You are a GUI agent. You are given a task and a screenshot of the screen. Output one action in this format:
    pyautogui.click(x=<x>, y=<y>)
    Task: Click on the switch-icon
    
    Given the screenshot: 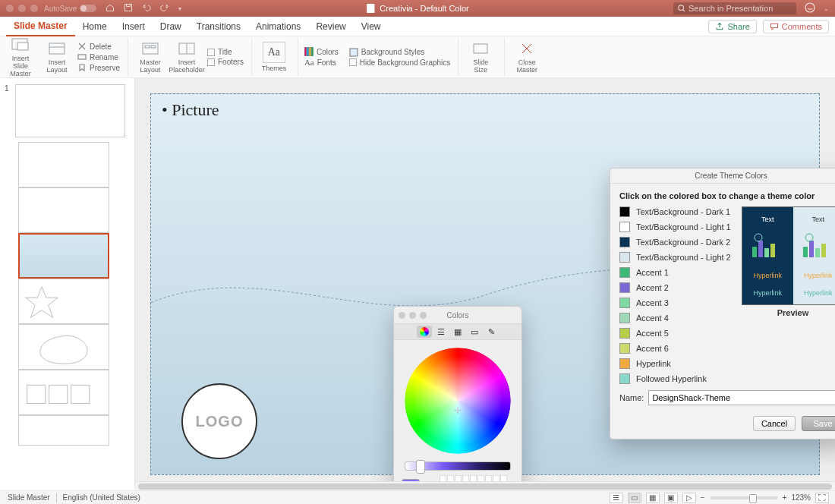 What is the action you would take?
    pyautogui.click(x=88, y=8)
    